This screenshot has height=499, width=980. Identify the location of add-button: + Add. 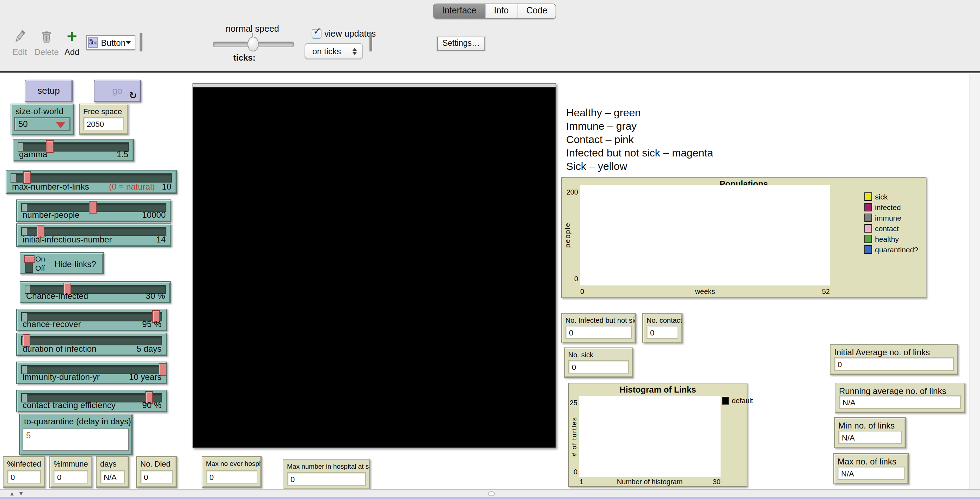
(72, 43).